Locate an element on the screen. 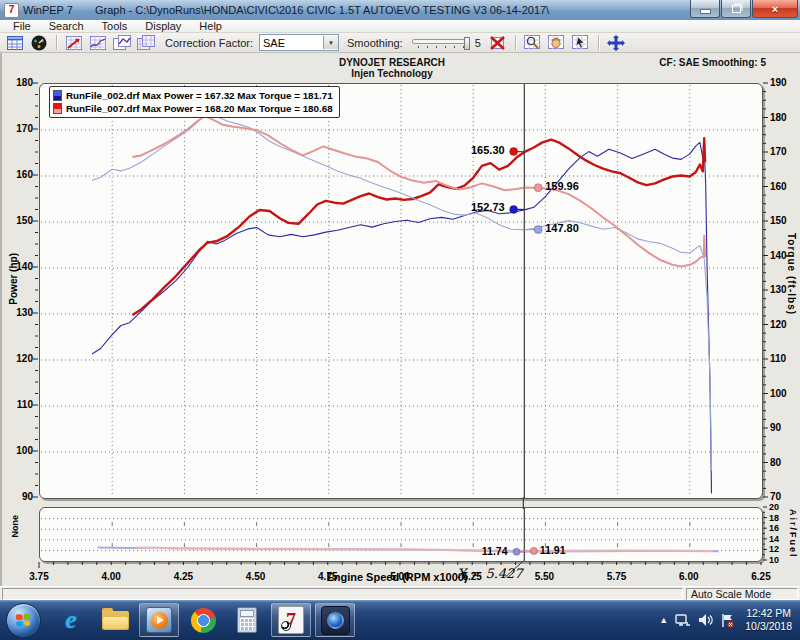 The height and width of the screenshot is (640, 800). torque-tick-label: 120 is located at coordinates (778, 324).